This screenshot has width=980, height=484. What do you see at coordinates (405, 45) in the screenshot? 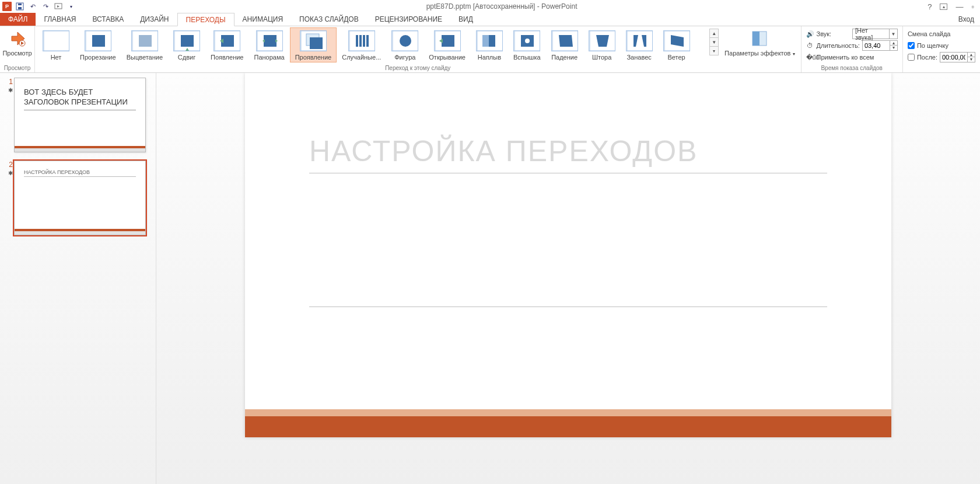
I see `transition-shape: Фигура` at bounding box center [405, 45].